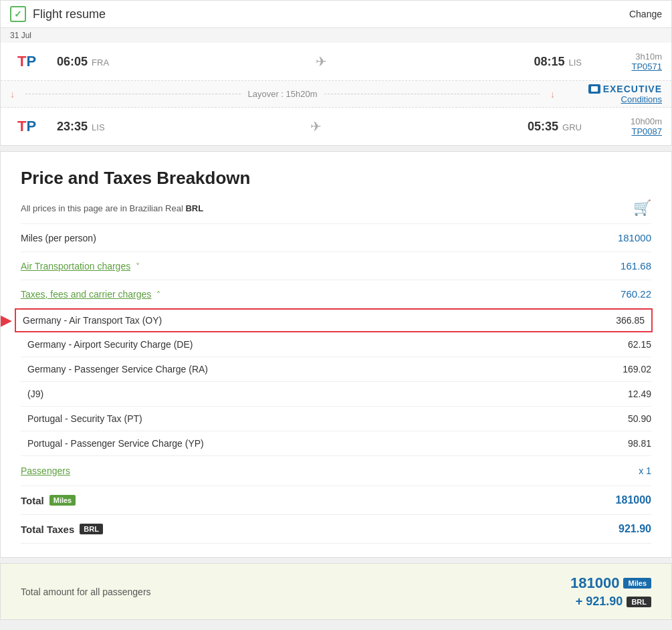 Image resolution: width=672 pixels, height=630 pixels. Describe the element at coordinates (558, 62) in the screenshot. I see `arrive-block-1: 08:15 LIS` at that location.